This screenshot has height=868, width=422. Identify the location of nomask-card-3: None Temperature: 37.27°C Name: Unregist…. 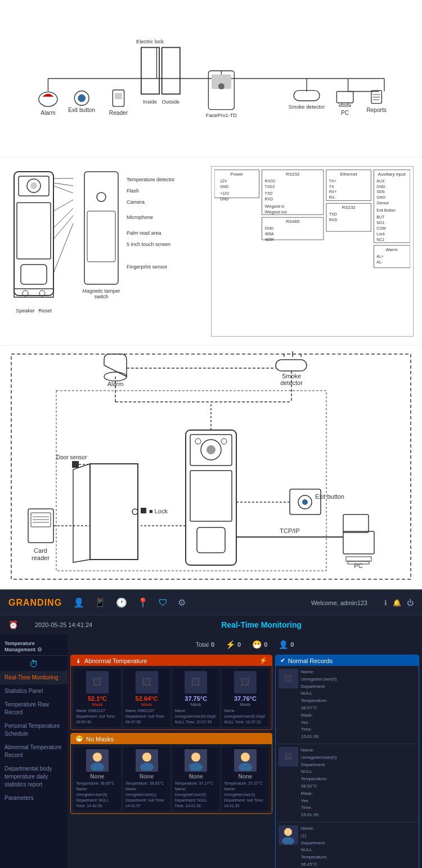
(196, 779).